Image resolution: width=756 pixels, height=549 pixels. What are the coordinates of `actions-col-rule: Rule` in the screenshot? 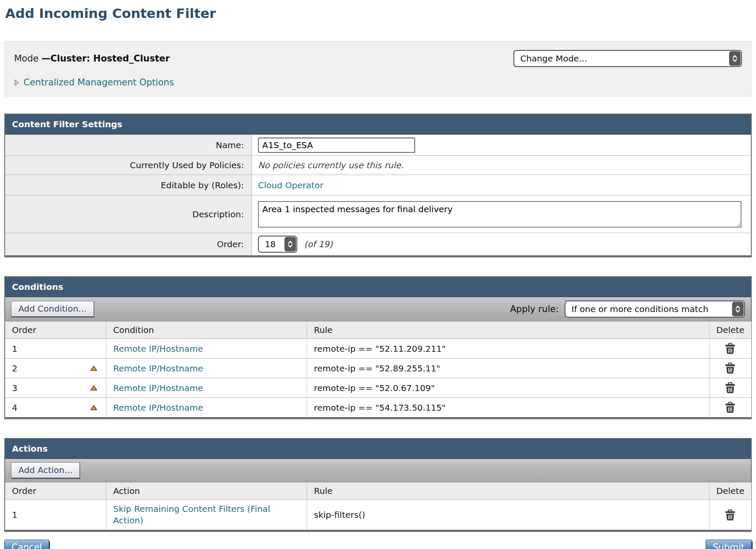 It's located at (508, 491).